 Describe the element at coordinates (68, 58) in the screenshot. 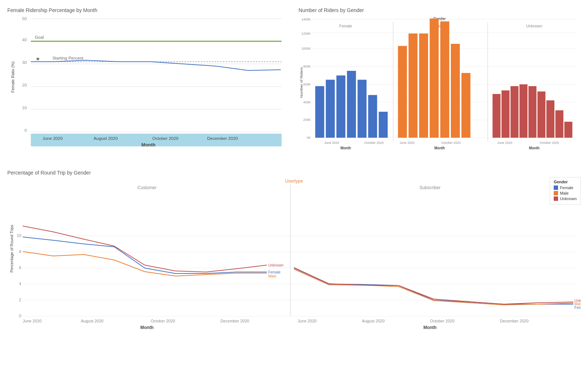

I see `svg-text: Starting Percent` at that location.